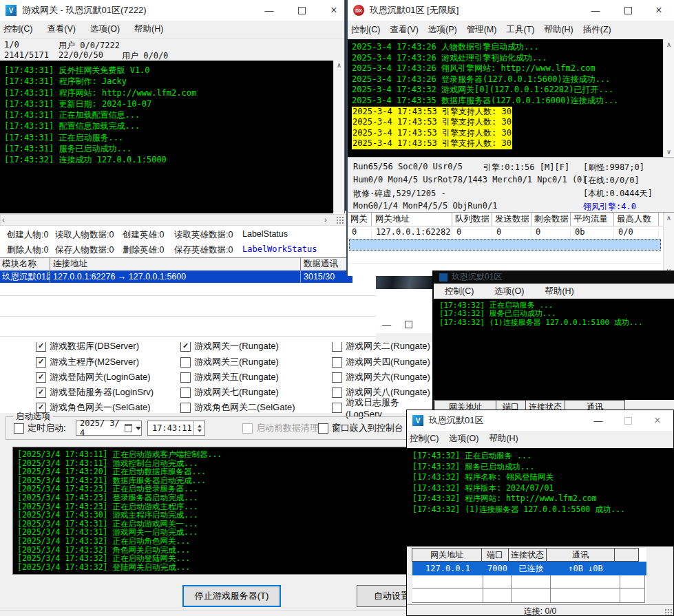  I want to click on table-scrollbar: ∧ ∨, so click(668, 244).